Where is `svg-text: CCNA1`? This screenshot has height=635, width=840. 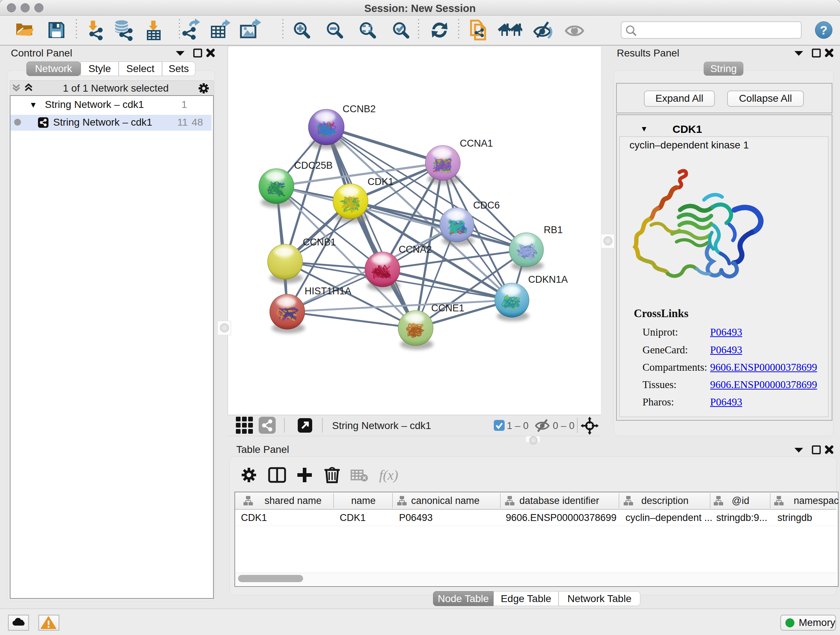
svg-text: CCNA1 is located at coordinates (476, 144).